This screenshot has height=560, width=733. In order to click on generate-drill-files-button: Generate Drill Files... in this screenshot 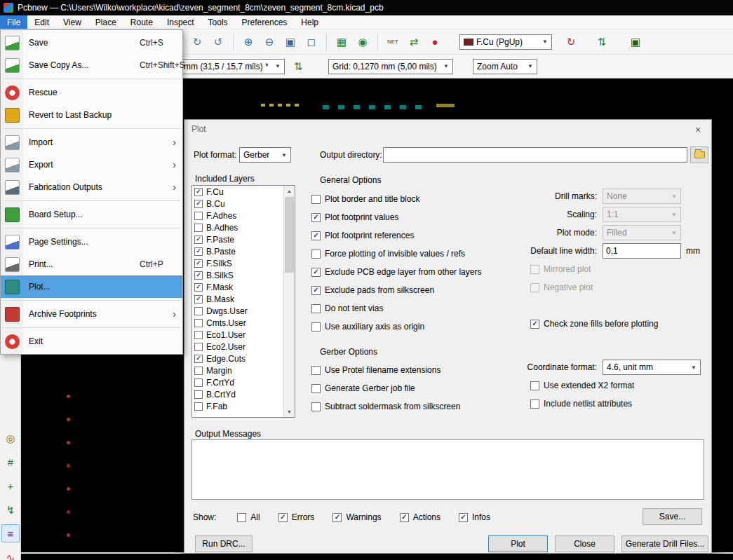, I will do `click(665, 544)`.